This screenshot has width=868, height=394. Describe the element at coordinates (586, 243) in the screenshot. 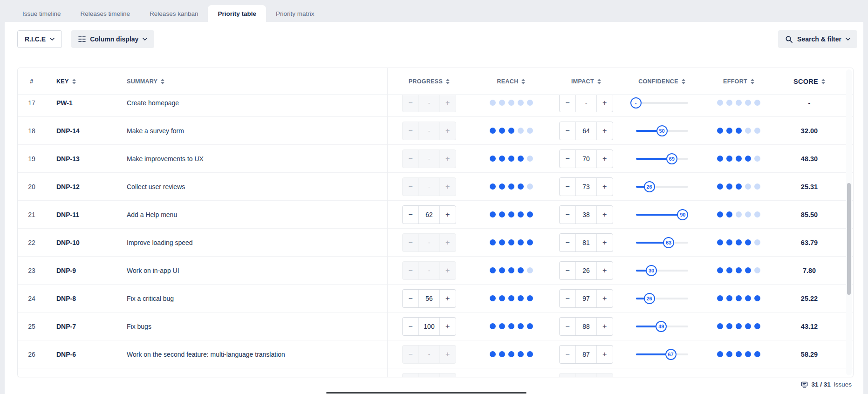

I see `impact-value: 81` at that location.